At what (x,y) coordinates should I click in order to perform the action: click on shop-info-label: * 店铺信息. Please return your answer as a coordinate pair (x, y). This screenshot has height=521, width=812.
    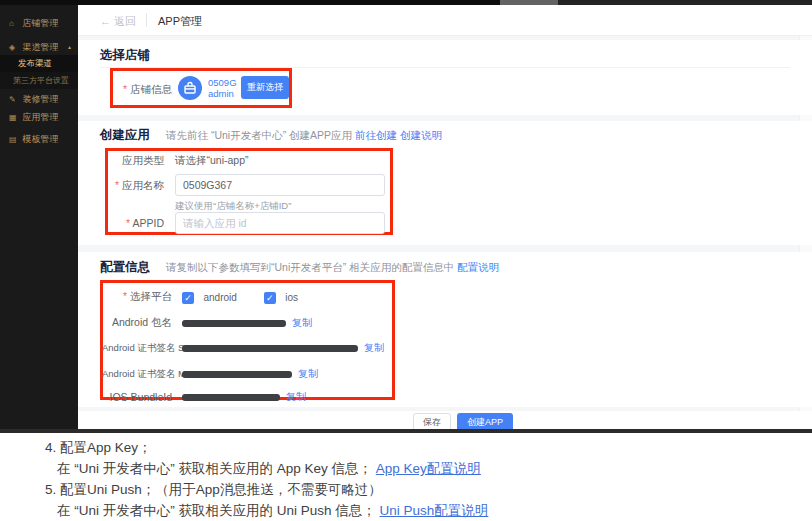
    Looking at the image, I should click on (148, 90).